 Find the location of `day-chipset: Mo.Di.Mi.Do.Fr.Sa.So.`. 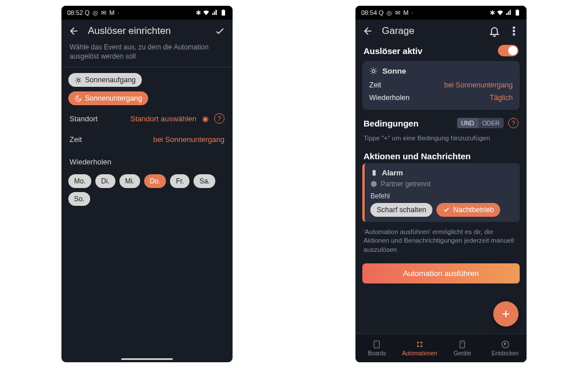

day-chipset: Mo.Di.Mi.Do.Fr.Sa.So. is located at coordinates (147, 190).